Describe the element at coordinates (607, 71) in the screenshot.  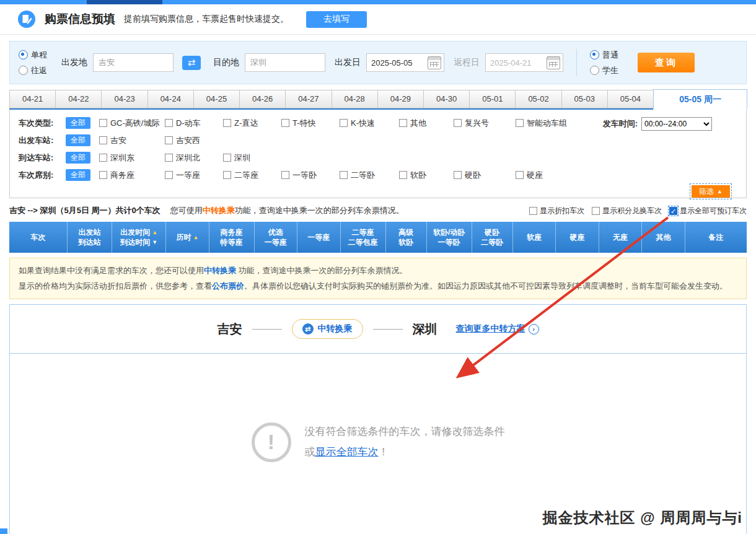
I see `student-passenger-radio: 学生` at that location.